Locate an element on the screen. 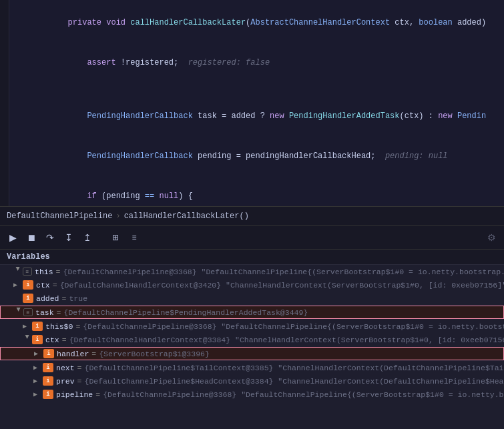 The image size is (504, 429). frames-button: ⊞ is located at coordinates (115, 238).